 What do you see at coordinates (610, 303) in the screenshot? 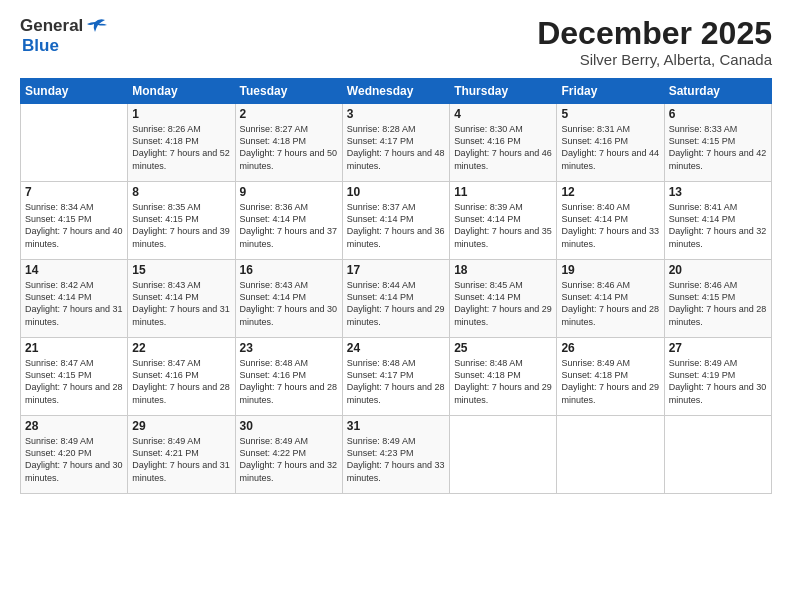
I see `day-info: Sunrise: 8:46 AMSunset: 4:14 PMDaylight:…` at bounding box center [610, 303].